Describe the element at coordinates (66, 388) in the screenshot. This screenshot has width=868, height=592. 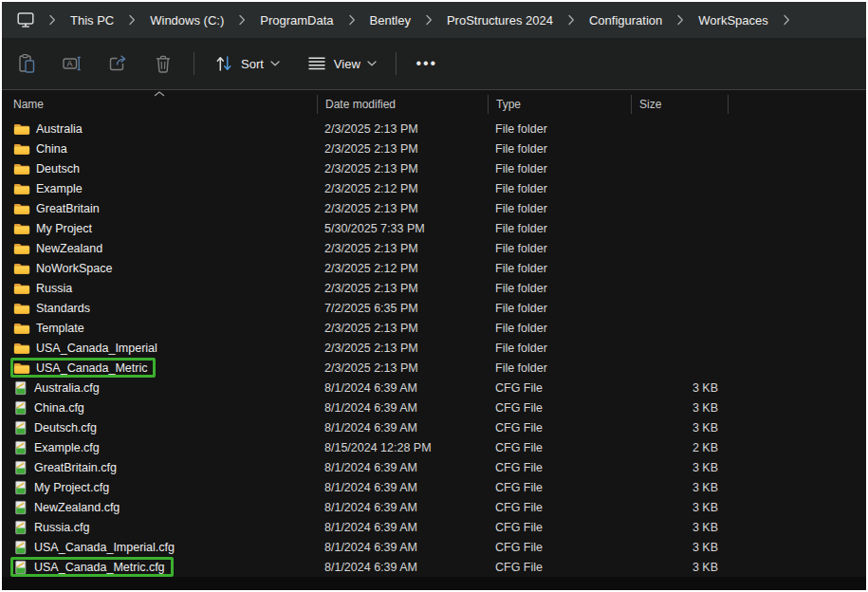
I see `file-name: Australia.cfg` at that location.